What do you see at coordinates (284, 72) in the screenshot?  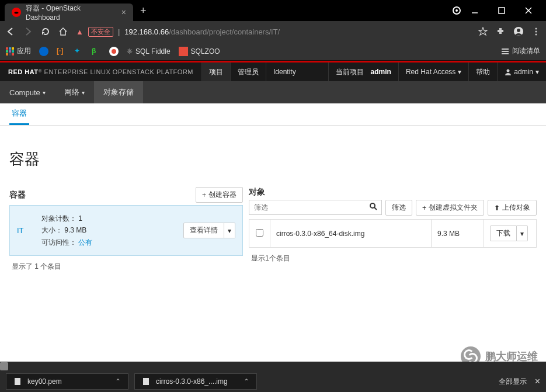 I see `nav-identity: Identity` at bounding box center [284, 72].